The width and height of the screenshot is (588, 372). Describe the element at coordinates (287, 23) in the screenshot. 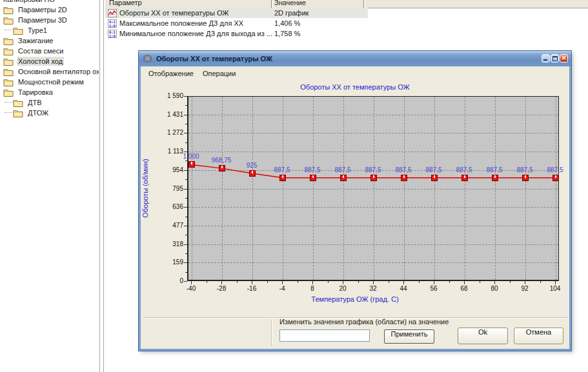

I see `parameter-value: 1,406 %` at that location.